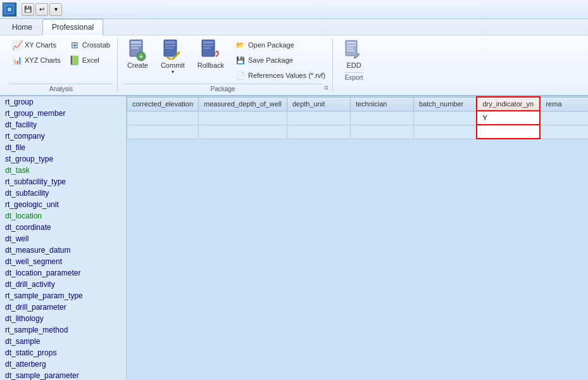 Image resolution: width=588 pixels, height=380 pixels. Describe the element at coordinates (63, 319) in the screenshot. I see `sidebar-item-dt_lithology: dt_lithology` at that location.